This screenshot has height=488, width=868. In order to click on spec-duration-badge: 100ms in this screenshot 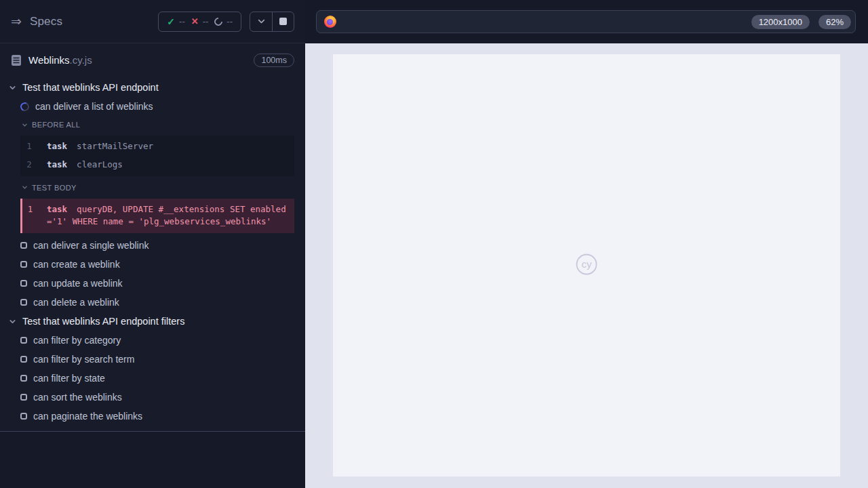, I will do `click(274, 60)`.